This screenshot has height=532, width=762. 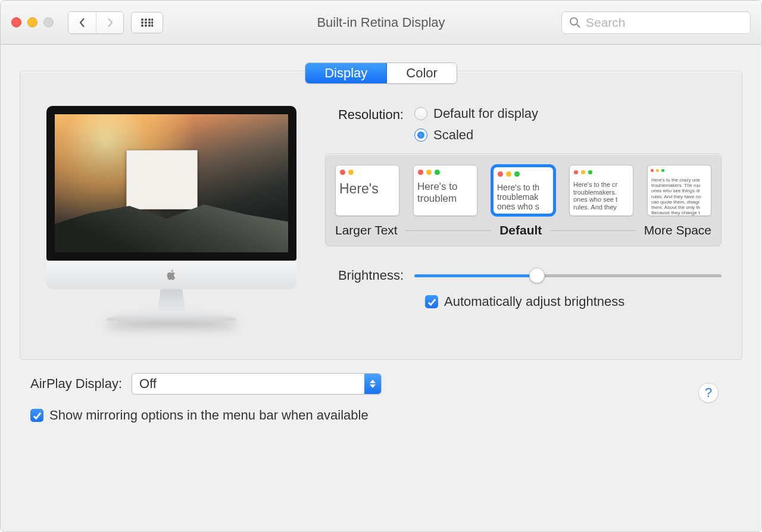 What do you see at coordinates (573, 302) in the screenshot?
I see `auto-brightness-row: Automatically adjust brightness` at bounding box center [573, 302].